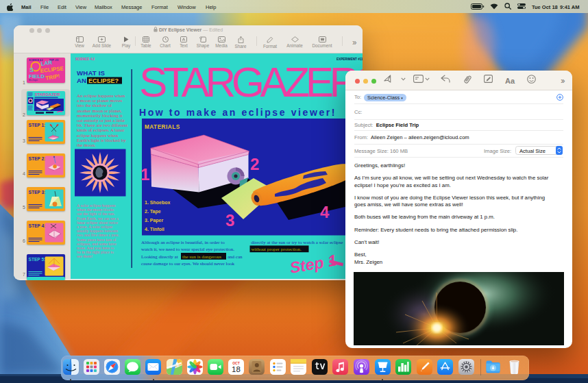 This screenshot has height=383, width=588. I want to click on svg-text: SCIENCE 4.2, so click(85, 59).